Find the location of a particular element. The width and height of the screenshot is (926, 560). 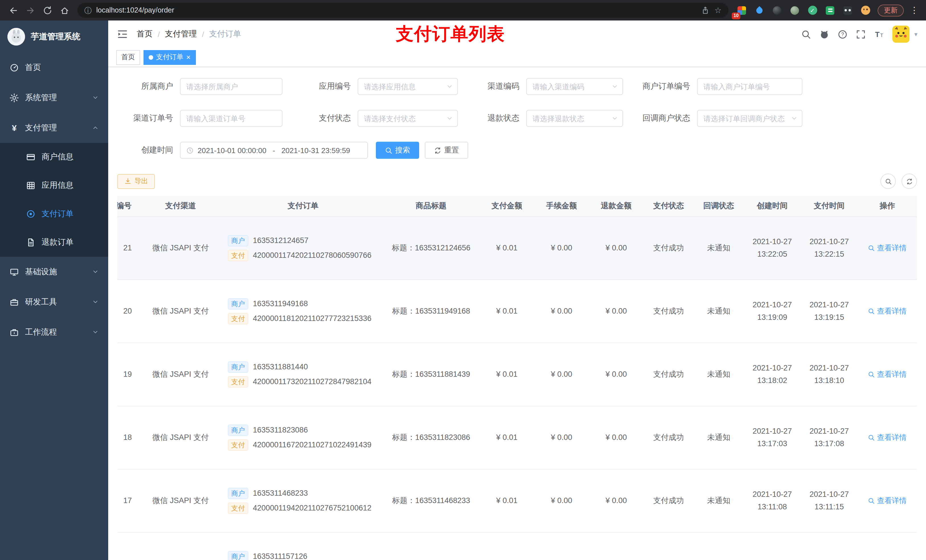

notify-status-select is located at coordinates (750, 118).